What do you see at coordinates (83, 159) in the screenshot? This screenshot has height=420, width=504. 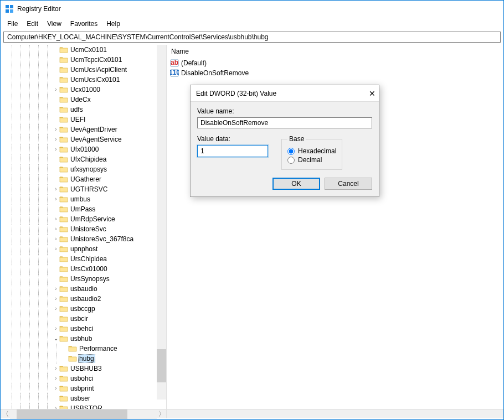 I see `tree-item: UfxChipidea` at bounding box center [83, 159].